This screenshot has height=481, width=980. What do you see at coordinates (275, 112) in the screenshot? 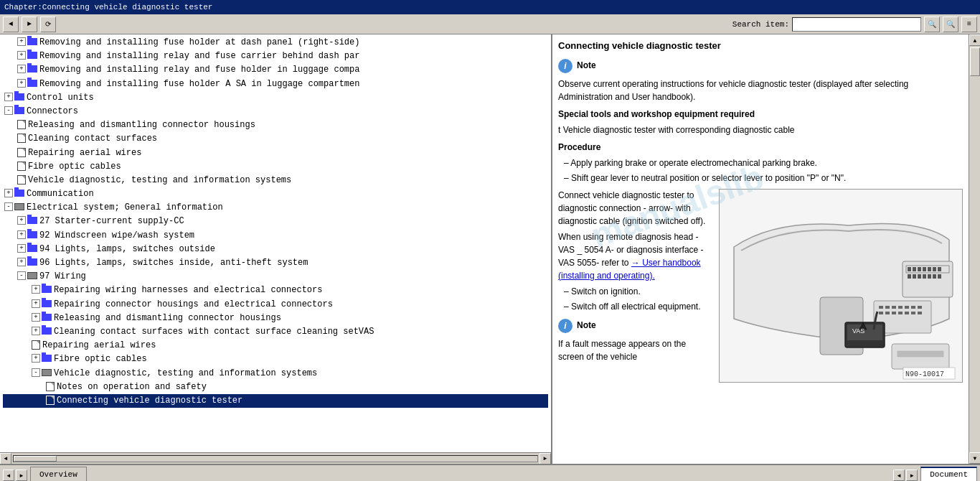
I see `tree-item: - Connectors` at bounding box center [275, 112].